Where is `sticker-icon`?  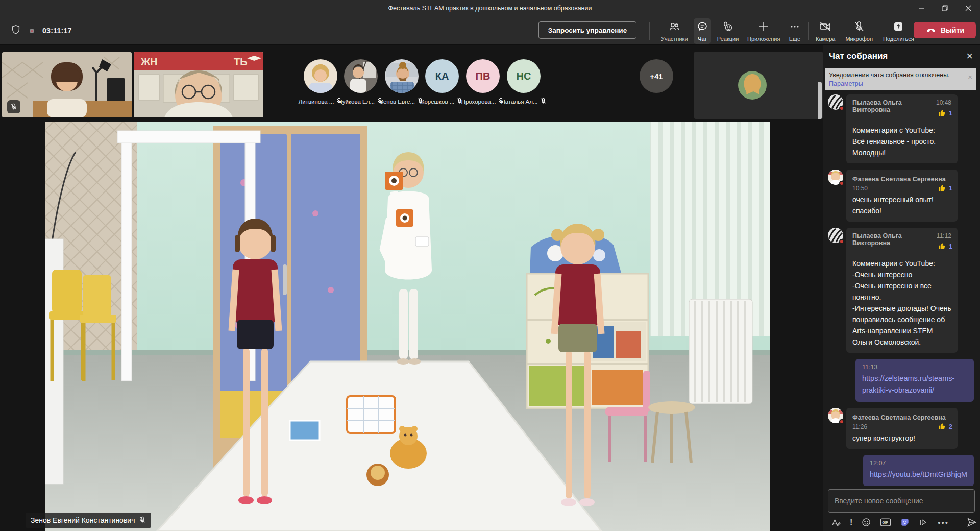
sticker-icon is located at coordinates (905, 522).